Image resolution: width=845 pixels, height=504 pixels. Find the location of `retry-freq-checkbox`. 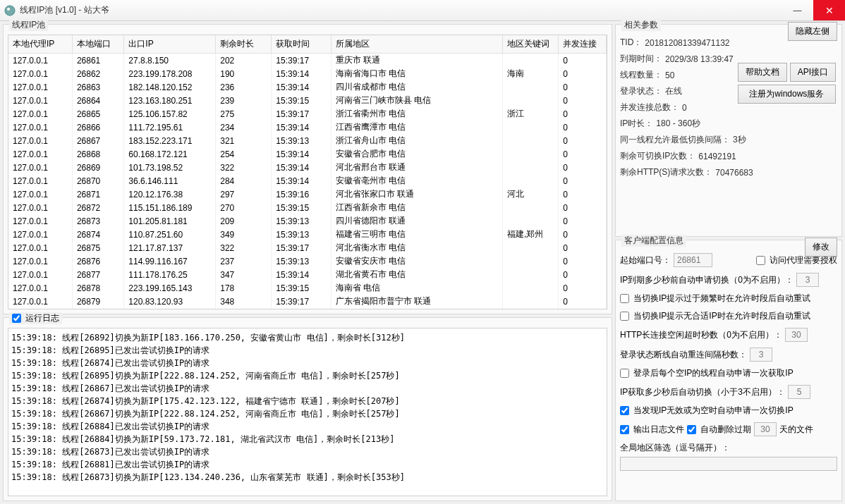

retry-freq-checkbox is located at coordinates (625, 299).